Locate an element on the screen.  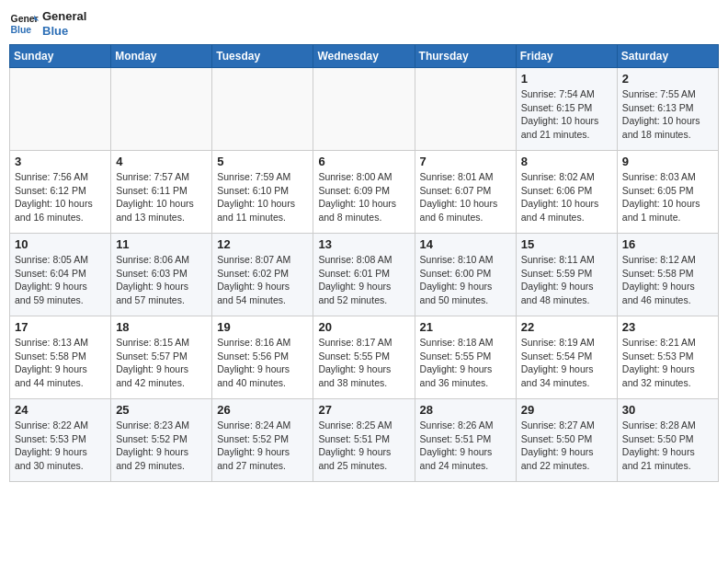
calendar-cell: 23Sunrise: 8:21 AM Sunset: 5:53 PM Dayli… is located at coordinates (667, 358).